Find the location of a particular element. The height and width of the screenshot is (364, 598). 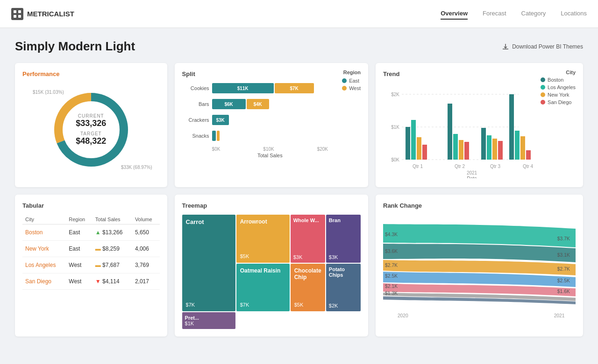

bar-crackers: Crackers $3K is located at coordinates (255, 120).